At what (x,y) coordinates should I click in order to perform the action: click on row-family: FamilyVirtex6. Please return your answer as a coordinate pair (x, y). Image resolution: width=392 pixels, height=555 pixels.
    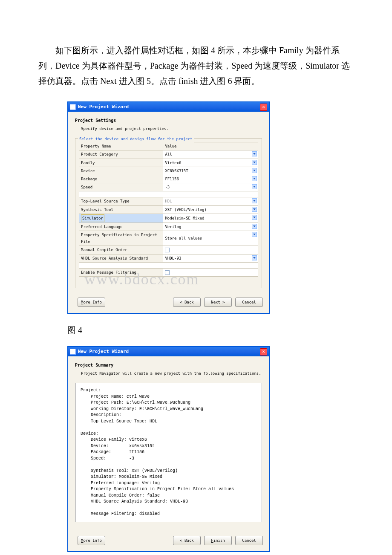
    Looking at the image, I should click on (169, 163).